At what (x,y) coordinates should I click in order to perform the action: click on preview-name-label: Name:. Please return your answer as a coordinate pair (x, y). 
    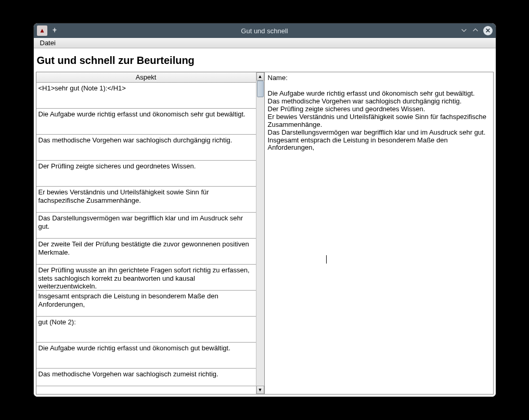
    Looking at the image, I should click on (379, 78).